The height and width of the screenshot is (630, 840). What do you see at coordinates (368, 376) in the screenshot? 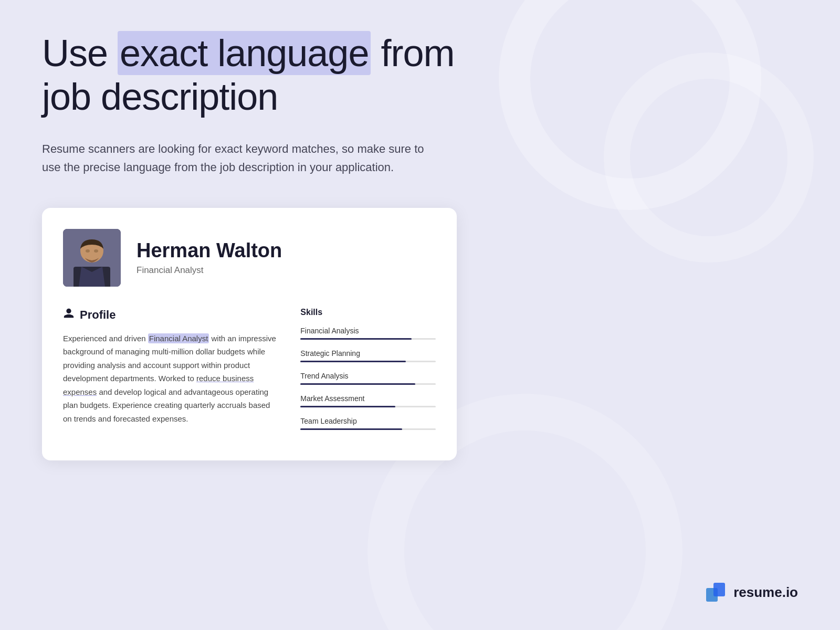
I see `skill-name: Trend Analysis` at bounding box center [368, 376].